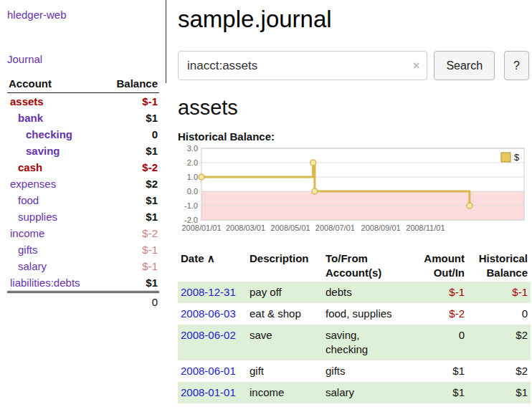 Image resolution: width=532 pixels, height=417 pixels. I want to click on account-name-cell: expenses, so click(54, 183).